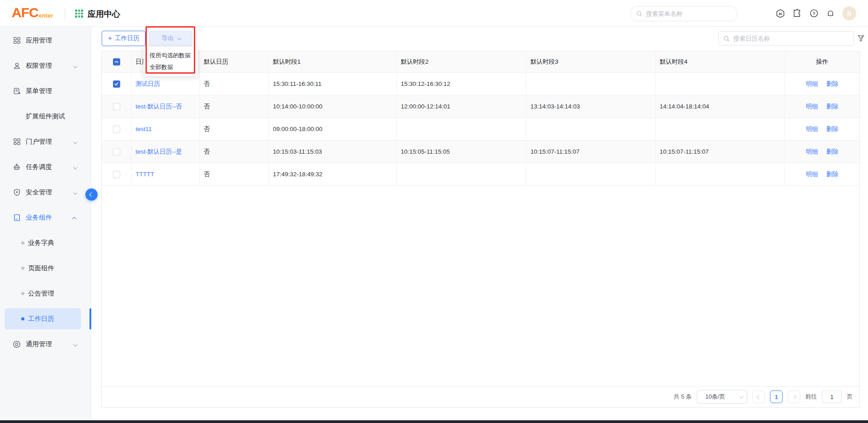 Image resolution: width=868 pixels, height=423 pixels. What do you see at coordinates (333, 152) in the screenshot?
I see `slot1-value: 10:15:03-11:15:03` at bounding box center [333, 152].